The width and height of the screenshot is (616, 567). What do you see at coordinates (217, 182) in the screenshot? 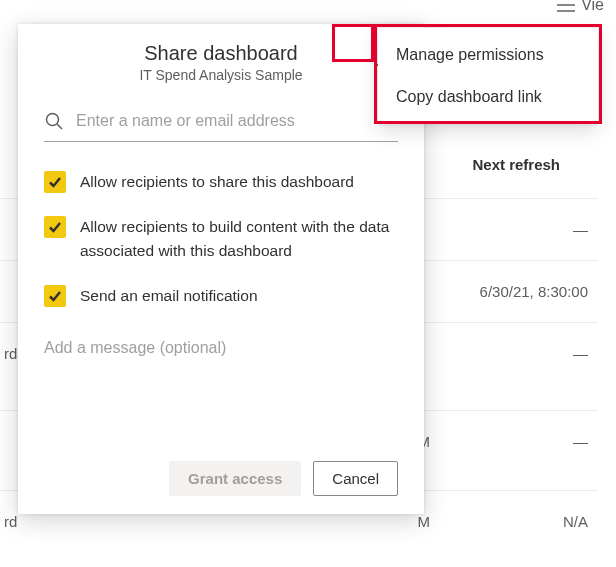
I see `checkbox-label: Allow recipients to share this dashboard` at bounding box center [217, 182].